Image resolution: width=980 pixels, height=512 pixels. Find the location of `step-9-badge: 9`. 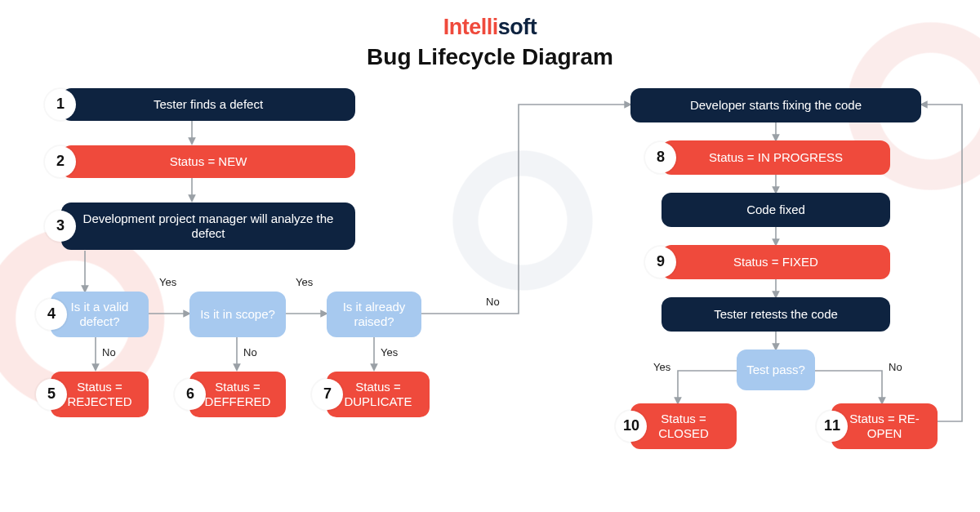

step-9-badge: 9 is located at coordinates (661, 262).